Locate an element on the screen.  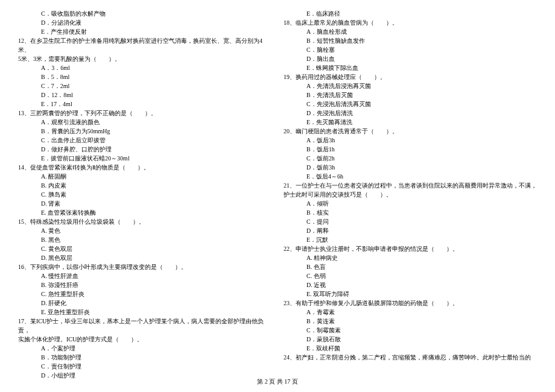
q19-option-b: B．先清洗后灭菌 is located at coordinates (410, 95).